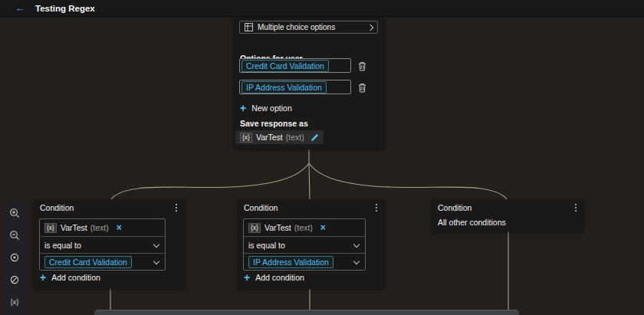 Image resolution: width=644 pixels, height=315 pixels. Describe the element at coordinates (109, 207) in the screenshot. I see `condition-1-header: Condition` at that location.